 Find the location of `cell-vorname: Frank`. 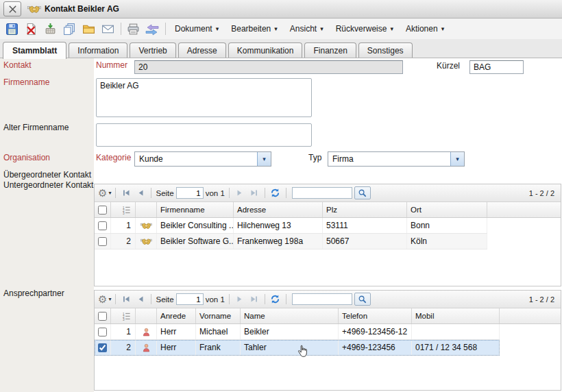

cell-vorname: Frank is located at coordinates (218, 347).